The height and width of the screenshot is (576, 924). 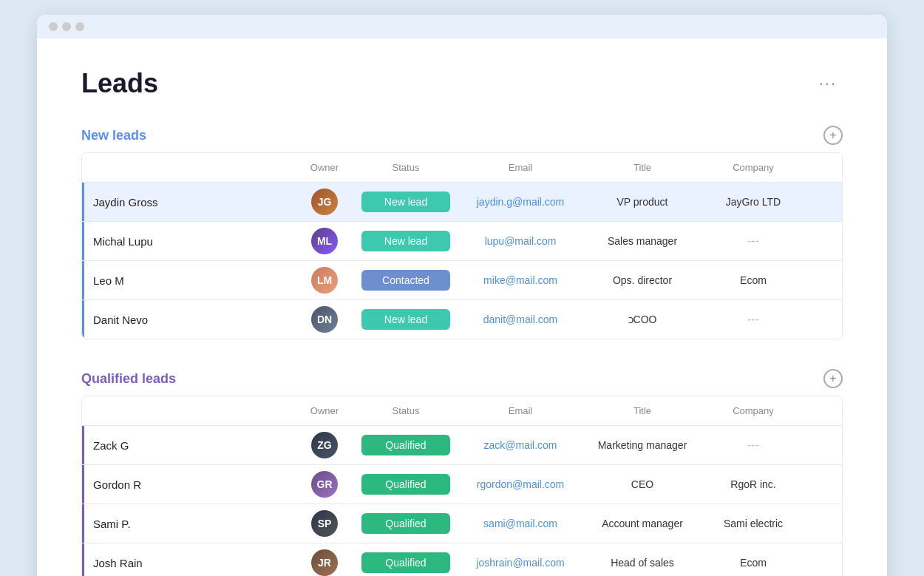 I want to click on new-leads-header-row: New leads +, so click(x=462, y=135).